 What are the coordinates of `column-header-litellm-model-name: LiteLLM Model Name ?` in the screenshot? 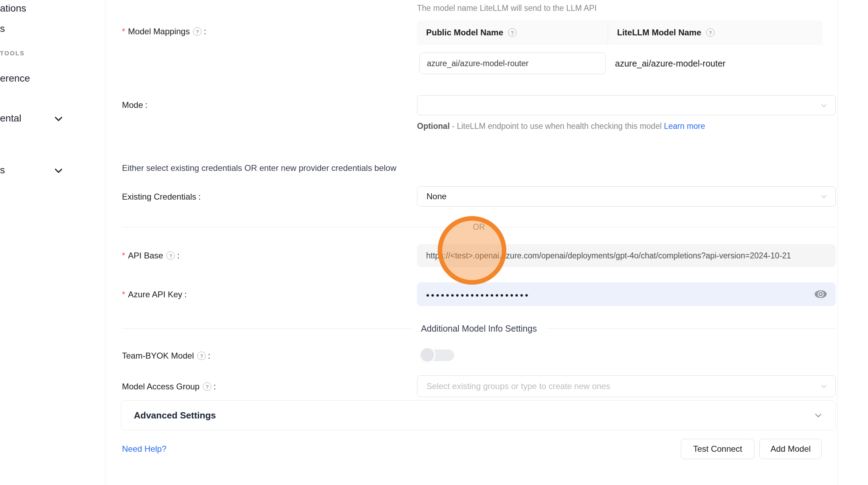 It's located at (716, 33).